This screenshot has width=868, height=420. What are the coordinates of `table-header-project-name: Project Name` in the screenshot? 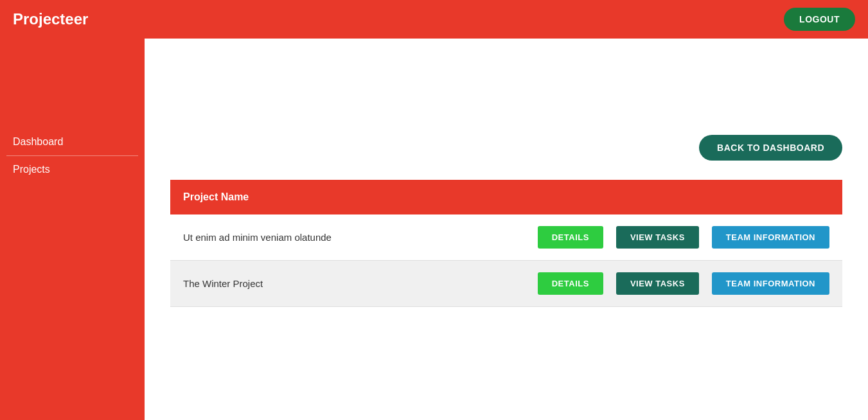 It's located at (506, 197).